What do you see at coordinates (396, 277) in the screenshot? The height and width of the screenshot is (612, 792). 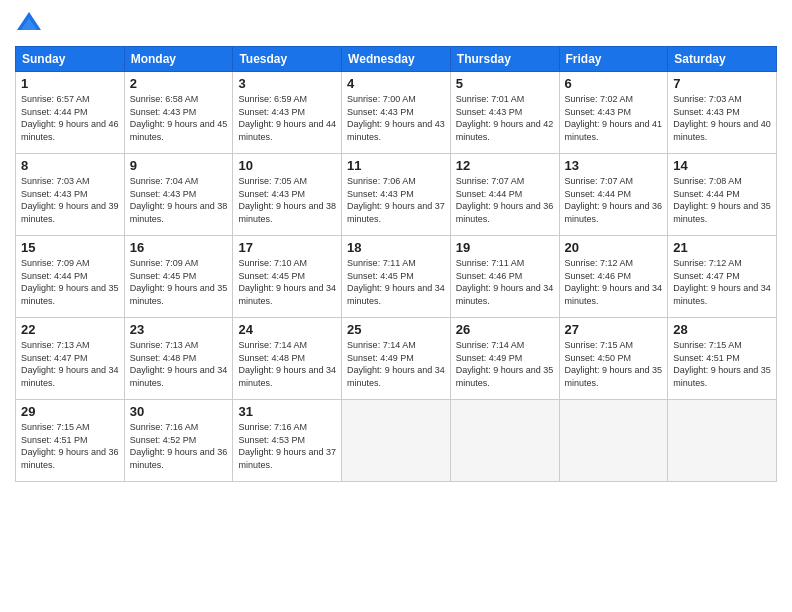 I see `week-row-3: 15 Sunrise: 7:09 AM Sunset: 4:44 PM Dayl…` at bounding box center [396, 277].